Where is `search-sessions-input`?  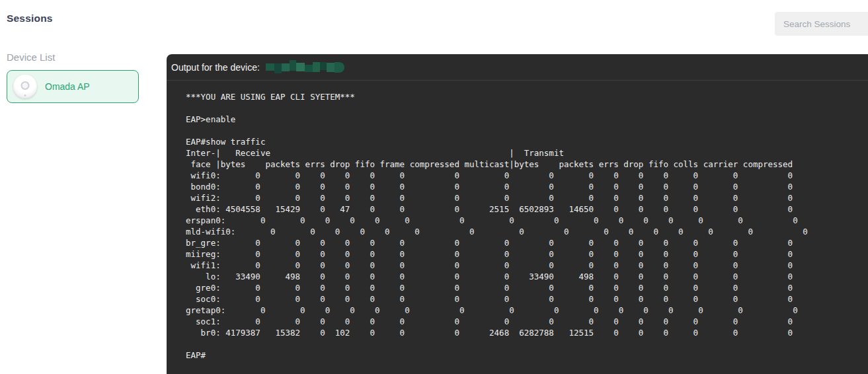
search-sessions-input is located at coordinates (821, 24).